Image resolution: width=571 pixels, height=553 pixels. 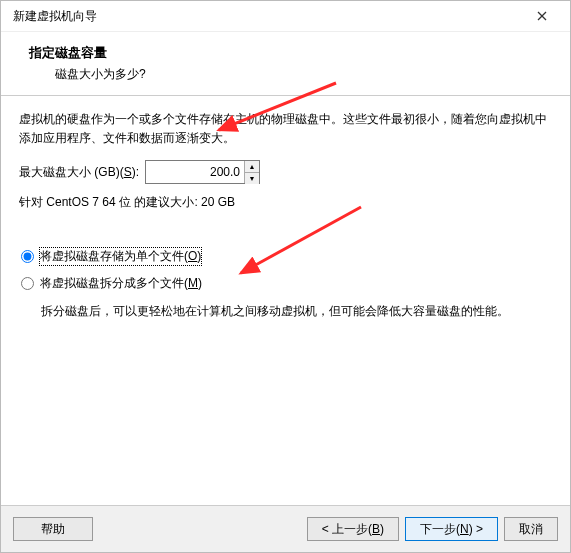 I want to click on description-text: 虚拟机的硬盘作为一个或多个文件存储在主机的物理磁盘中。这些文件最初很小，随着您向…, so click(x=286, y=129).